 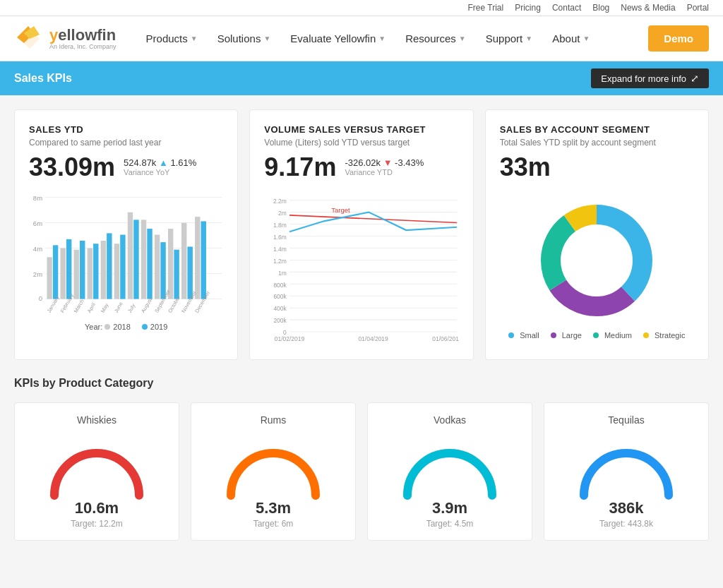 What do you see at coordinates (436, 38) in the screenshot?
I see `nav-resources: Resources ▼` at bounding box center [436, 38].